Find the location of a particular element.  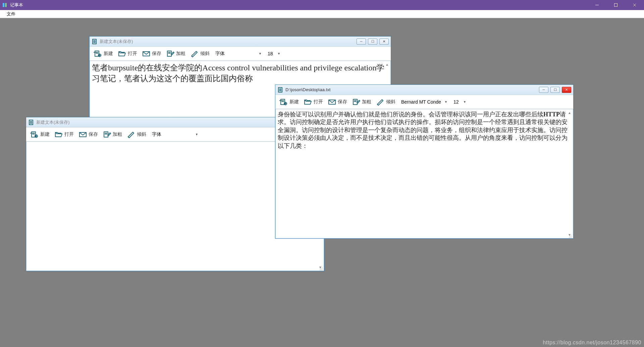

font-size-select: 18▼ is located at coordinates (274, 54).